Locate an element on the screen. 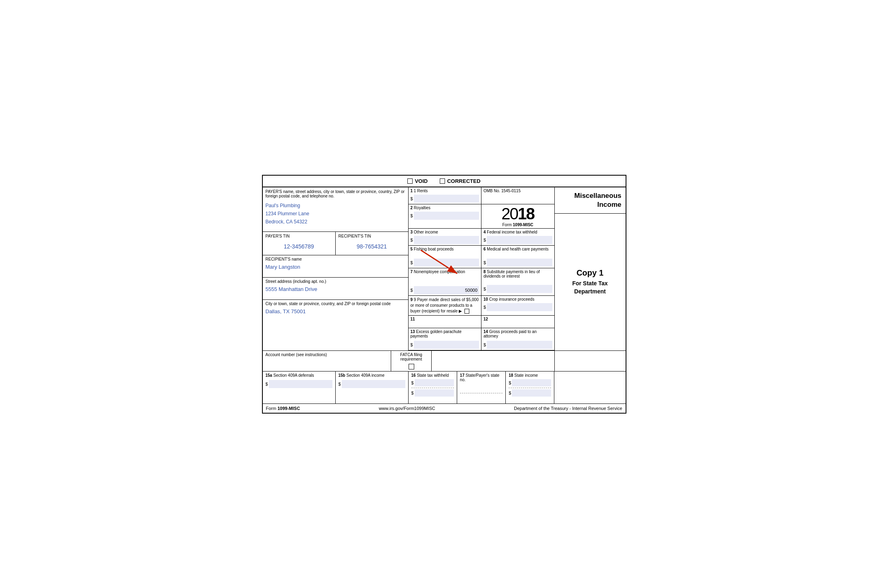 Image resolution: width=888 pixels, height=588 pixels. void-section: VOID is located at coordinates (417, 181).